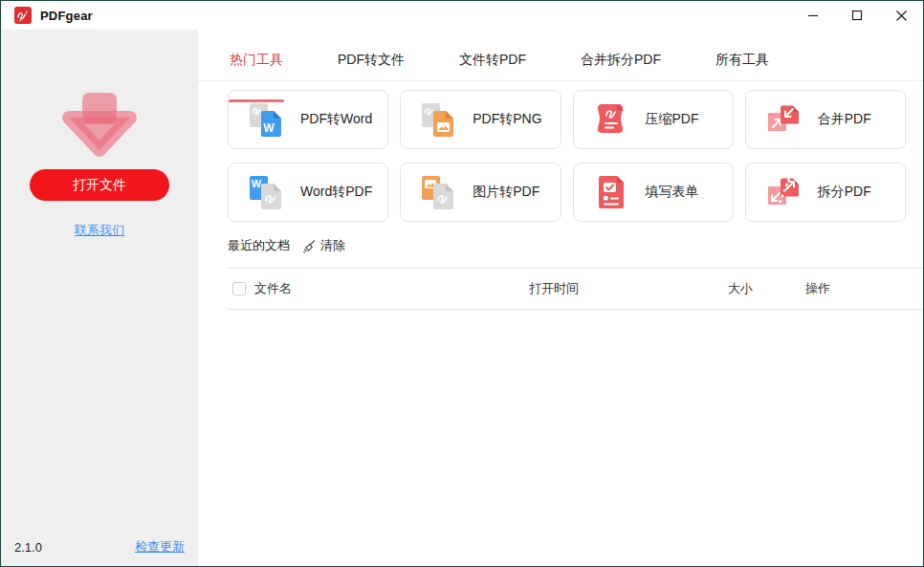 The width and height of the screenshot is (924, 567). What do you see at coordinates (323, 246) in the screenshot?
I see `clear-recent-button: 清除` at bounding box center [323, 246].